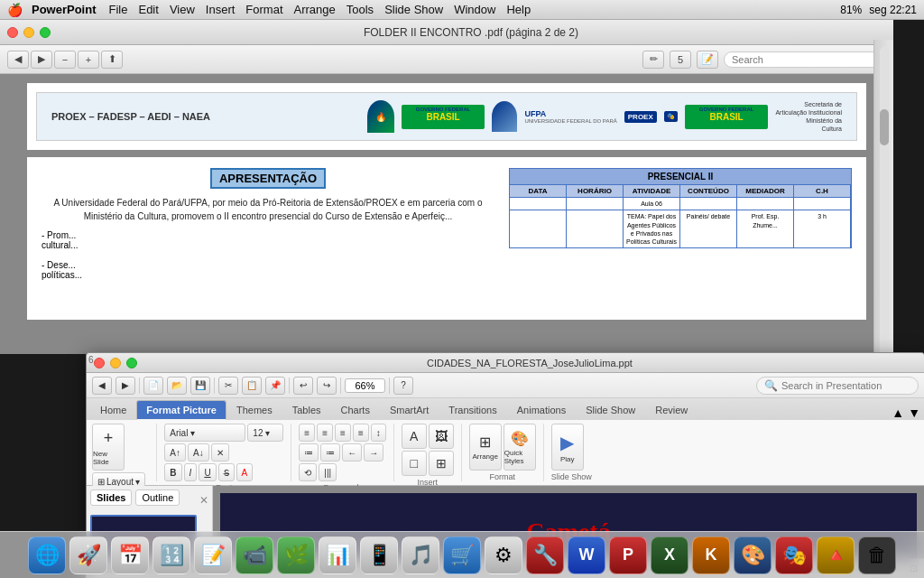  What do you see at coordinates (325, 433) in the screenshot?
I see `align-center: ≡` at bounding box center [325, 433].